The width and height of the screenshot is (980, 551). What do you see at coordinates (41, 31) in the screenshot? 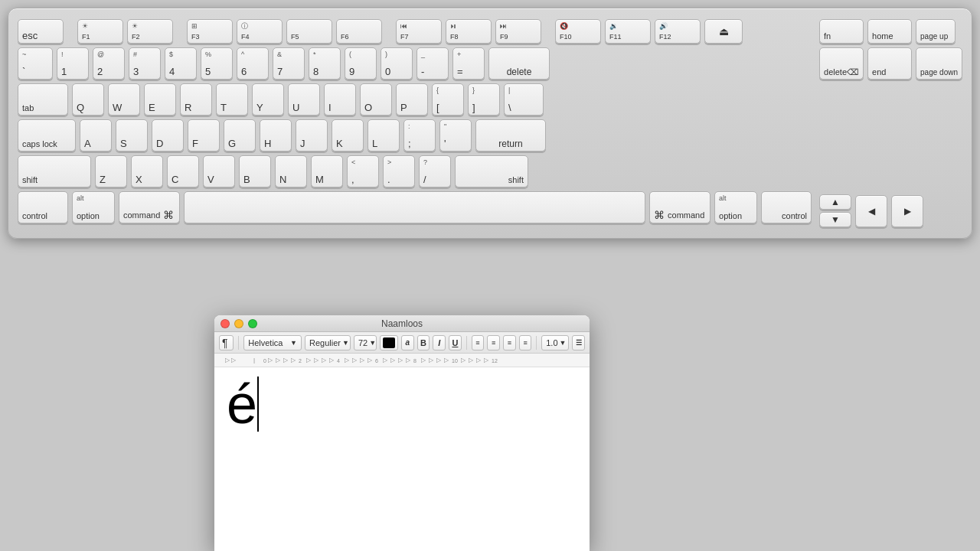
I see `key-esc: esc` at bounding box center [41, 31].